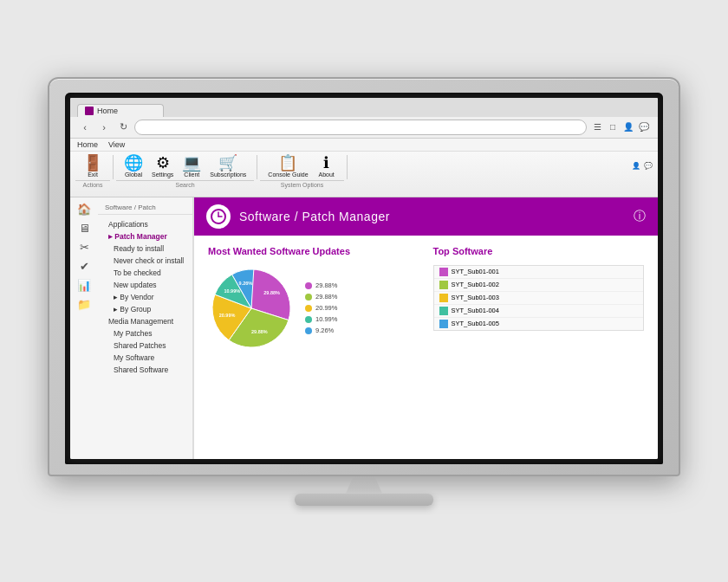 The image size is (728, 582). I want to click on window-button: □, so click(613, 127).